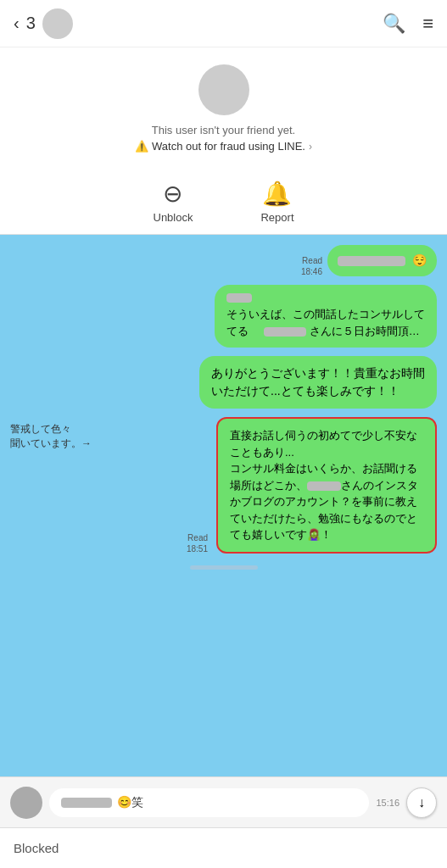  I want to click on message-bubble: 😌, so click(382, 261).